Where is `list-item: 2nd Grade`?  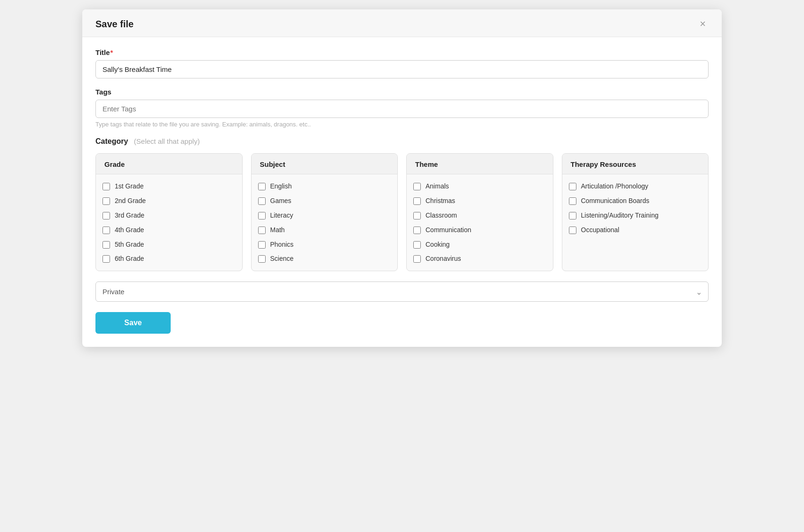 list-item: 2nd Grade is located at coordinates (169, 201).